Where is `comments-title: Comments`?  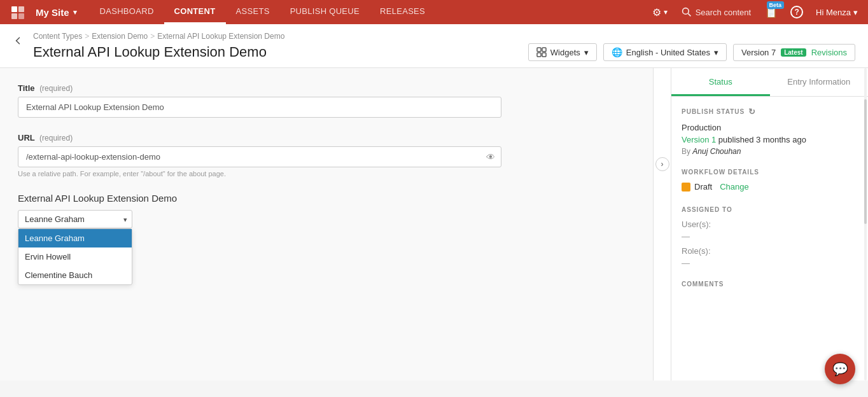 comments-title: Comments is located at coordinates (770, 284).